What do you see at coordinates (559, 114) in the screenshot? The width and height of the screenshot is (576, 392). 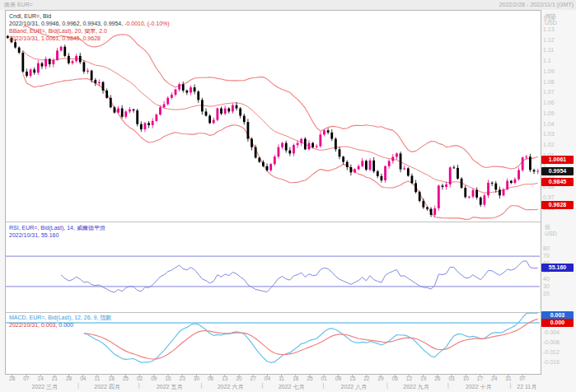 I see `price-axis-tick: 1.05` at bounding box center [559, 114].